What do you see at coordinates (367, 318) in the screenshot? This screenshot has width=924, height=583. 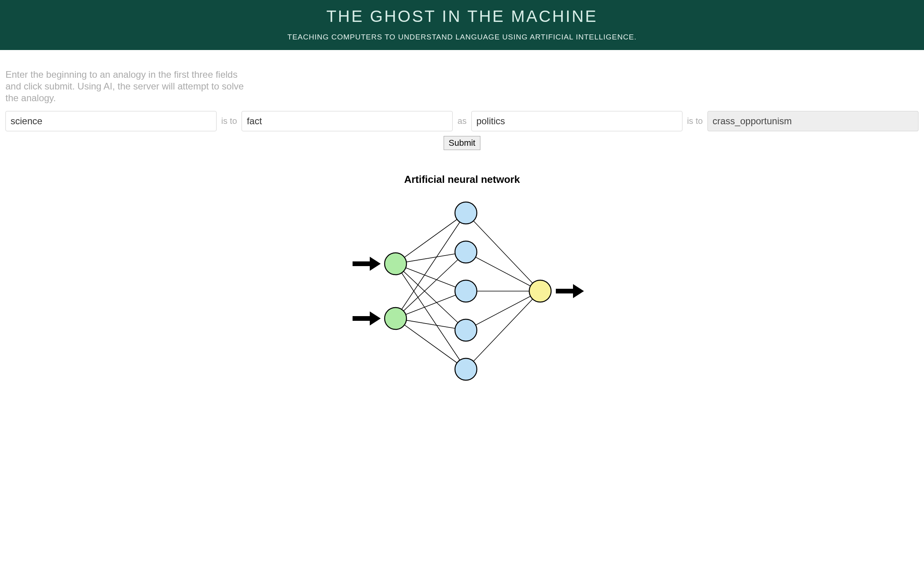 I see `input-arrow-2-icon` at bounding box center [367, 318].